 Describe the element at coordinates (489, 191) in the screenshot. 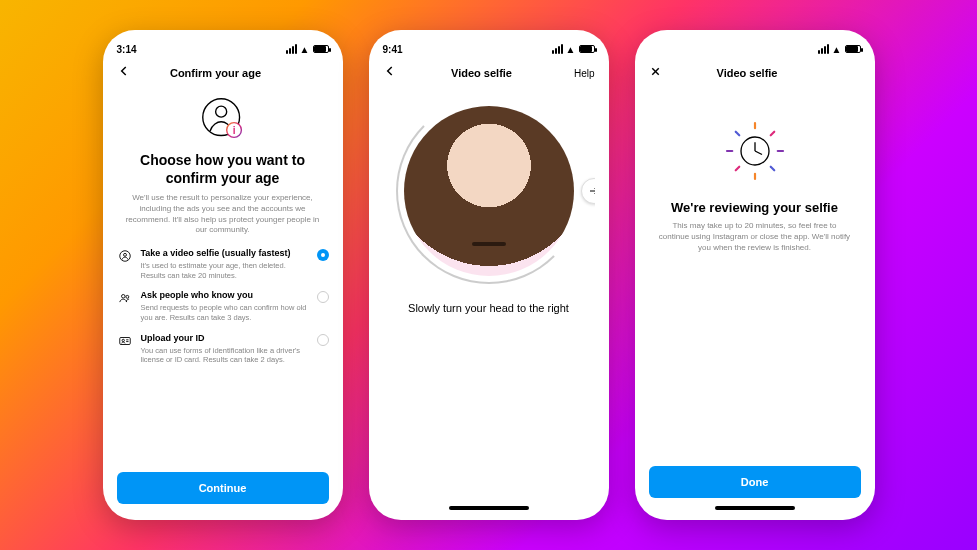

I see `selfie-preview` at that location.